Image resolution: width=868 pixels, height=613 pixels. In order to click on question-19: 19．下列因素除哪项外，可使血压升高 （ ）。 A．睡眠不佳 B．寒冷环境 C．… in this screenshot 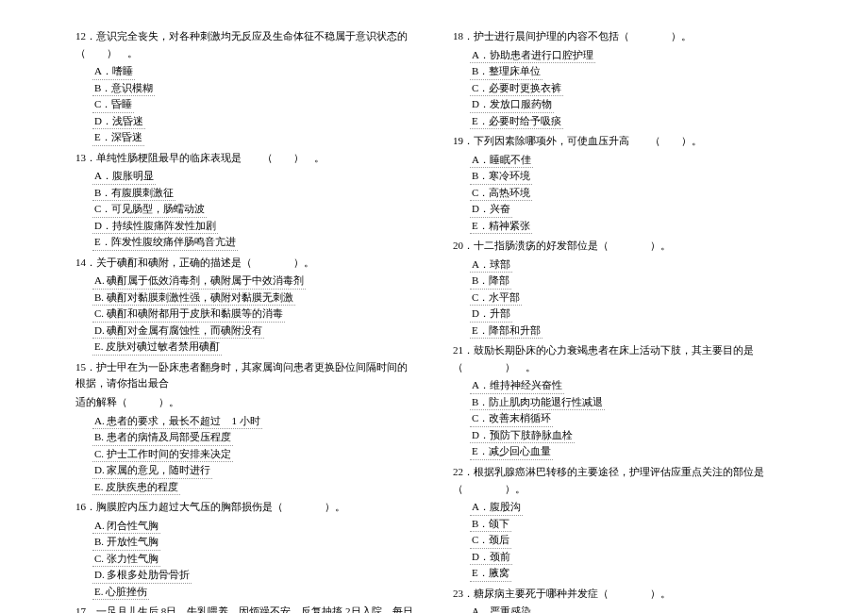, I will do `click(623, 183)`.